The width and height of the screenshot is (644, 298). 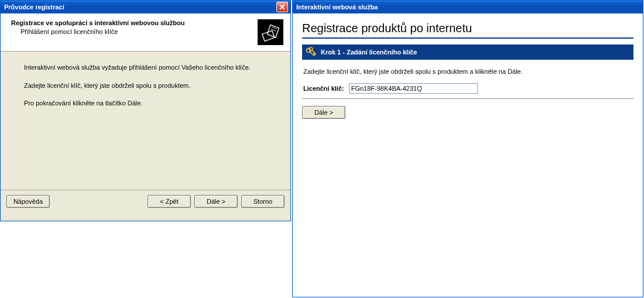 I want to click on keys-icon, so click(x=311, y=52).